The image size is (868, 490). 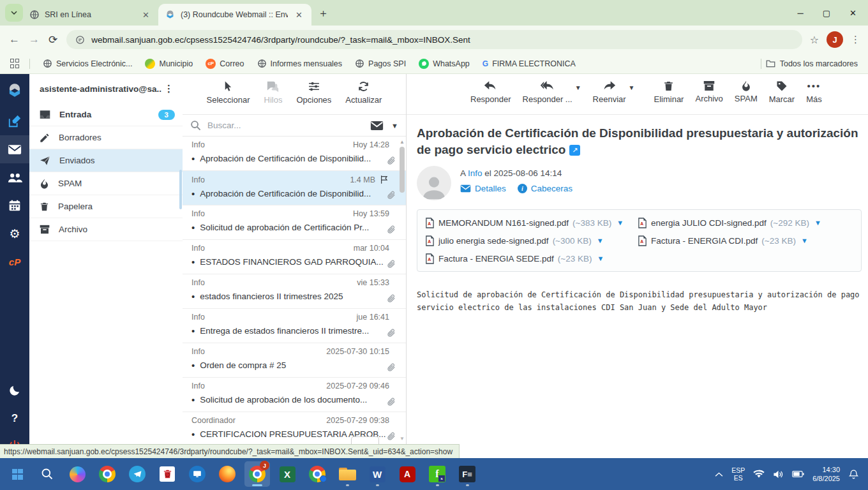 What do you see at coordinates (548, 92) in the screenshot?
I see `reply-all-button: Responder ...` at bounding box center [548, 92].